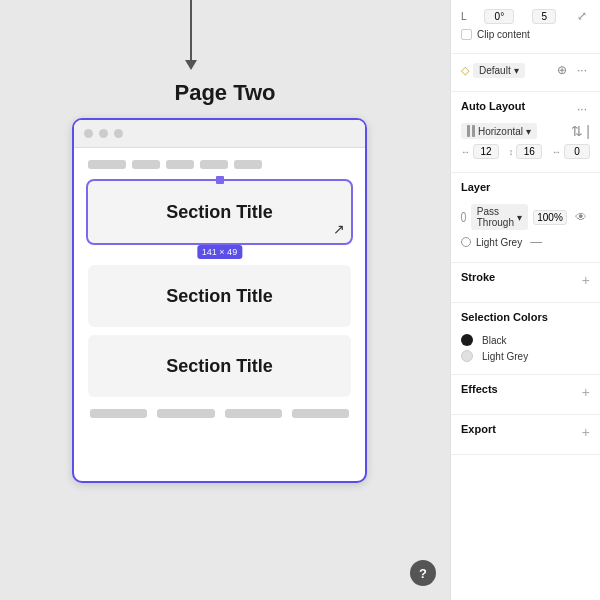  Describe the element at coordinates (526, 27) in the screenshot. I see `panel-rotation-section: L ⤢ Clip content` at that location.